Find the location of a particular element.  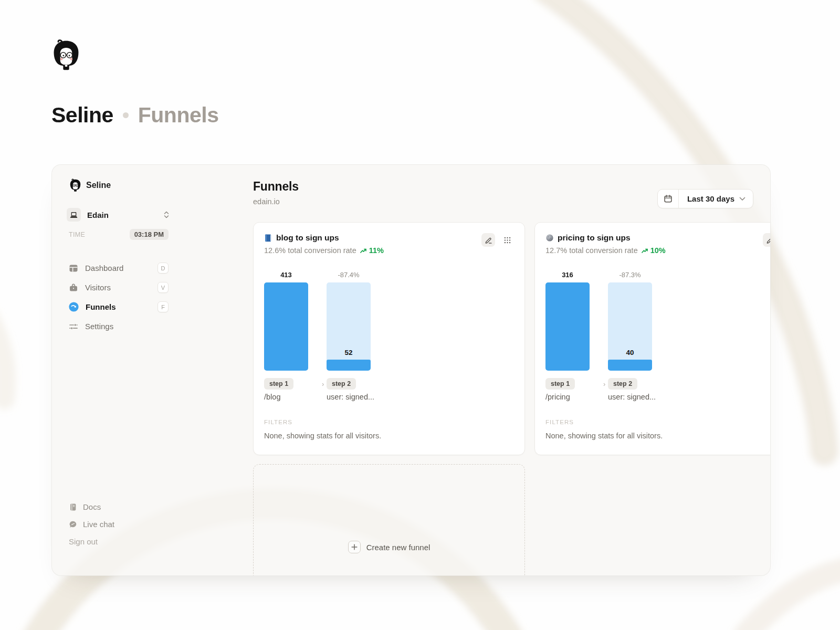

create-new-funnel-button: Create new funnel is located at coordinates (389, 520).